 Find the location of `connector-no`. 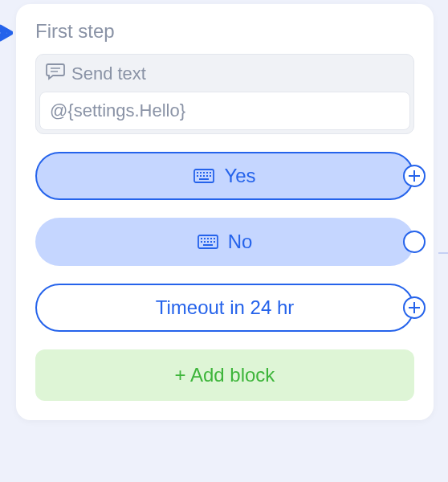

connector-no is located at coordinates (414, 242).